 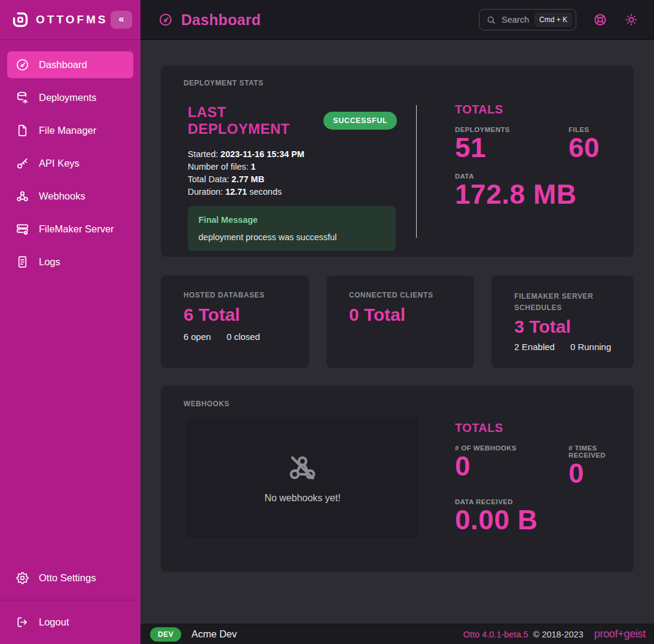 I want to click on fms-schedules-card: FILEMAKER SERVER SCHEDULES 3 Total 2 Ena…, so click(x=563, y=321).